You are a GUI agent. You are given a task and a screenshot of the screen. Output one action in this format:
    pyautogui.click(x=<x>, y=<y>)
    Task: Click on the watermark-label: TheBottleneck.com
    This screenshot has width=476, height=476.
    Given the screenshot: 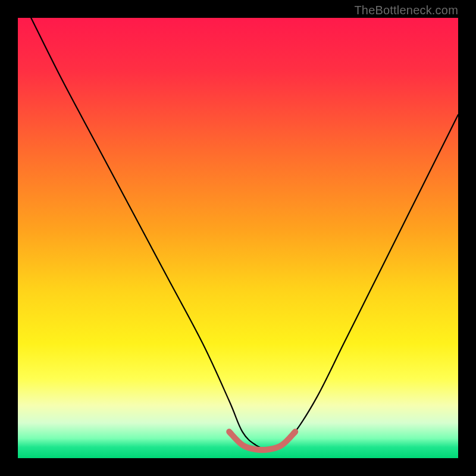 What is the action you would take?
    pyautogui.click(x=406, y=11)
    